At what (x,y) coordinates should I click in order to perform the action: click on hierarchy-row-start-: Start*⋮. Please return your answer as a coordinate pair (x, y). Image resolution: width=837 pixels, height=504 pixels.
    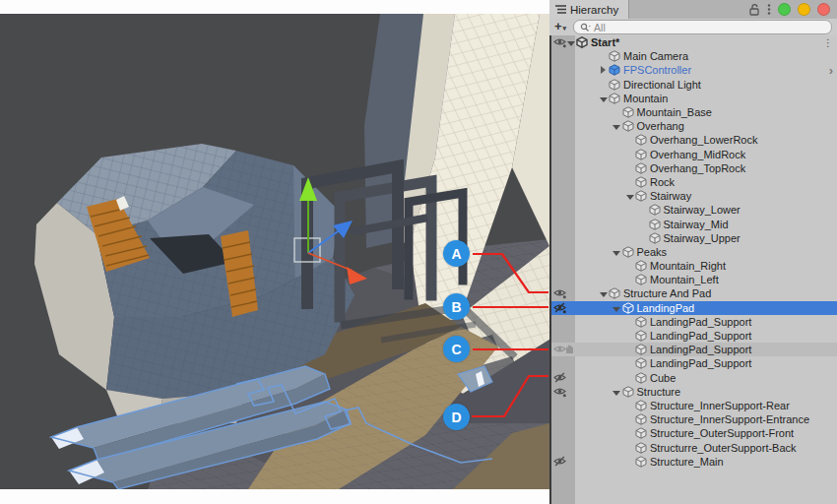
    Looking at the image, I should click on (694, 42).